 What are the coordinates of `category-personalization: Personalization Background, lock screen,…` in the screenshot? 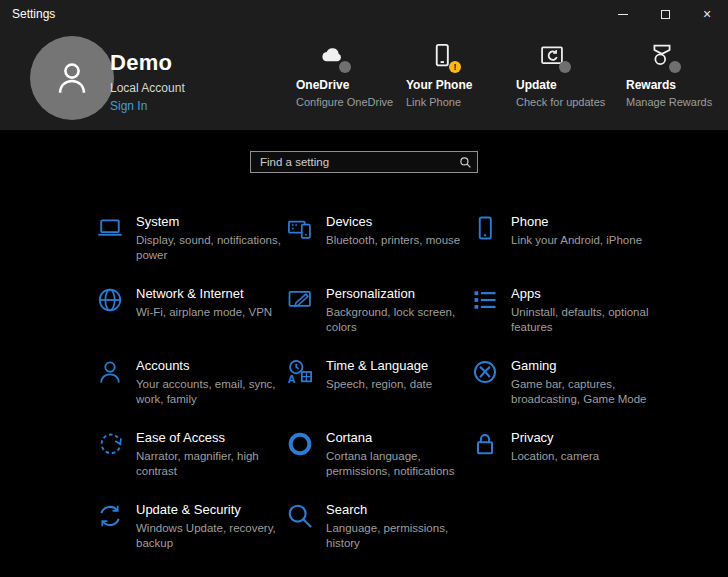 It's located at (378, 320).